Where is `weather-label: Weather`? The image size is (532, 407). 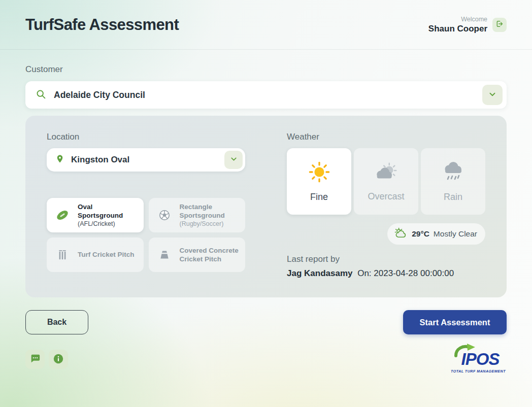 weather-label: Weather is located at coordinates (386, 137).